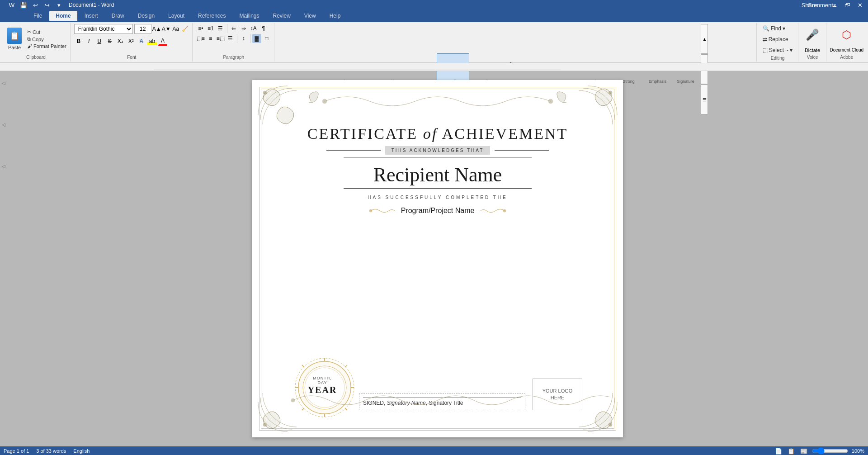 The width and height of the screenshot is (868, 455). What do you see at coordinates (704, 39) in the screenshot?
I see `styles-scroll-up: ▲` at bounding box center [704, 39].